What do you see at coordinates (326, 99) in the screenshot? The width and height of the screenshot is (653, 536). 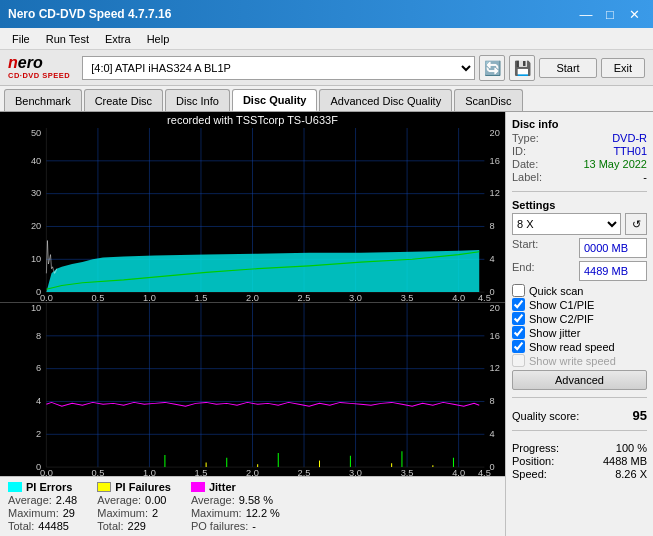 I see `tab-bar: Benchmark Create Disc Disc Info Disc Qua…` at bounding box center [326, 99].